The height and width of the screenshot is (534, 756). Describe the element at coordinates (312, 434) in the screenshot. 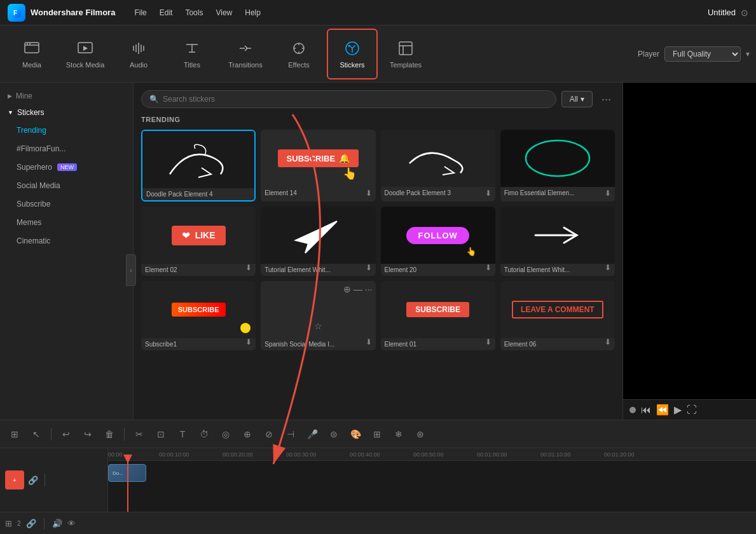

I see `tl-voice-button: 🎤` at that location.